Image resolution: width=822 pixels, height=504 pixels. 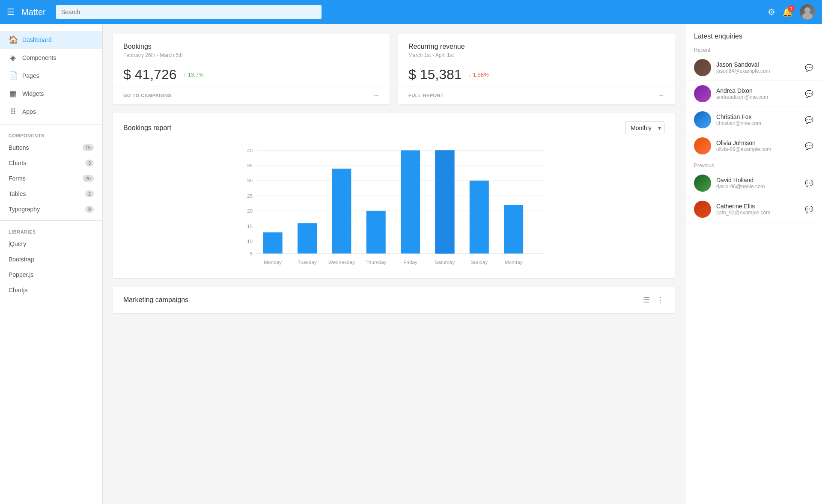 I want to click on enquiry-email-andrea: andreadixon@me.com, so click(x=758, y=97).